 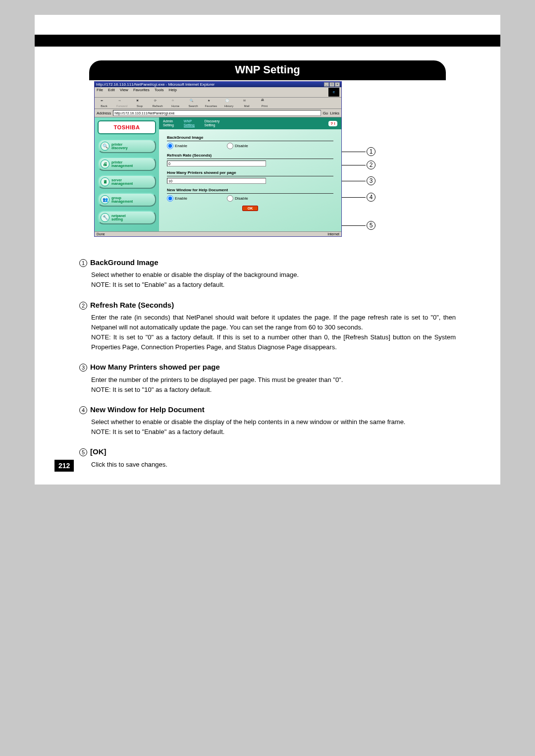 I want to click on sidebar-item-netpanel-setting: 🔧 netpanel setting, so click(x=127, y=217).